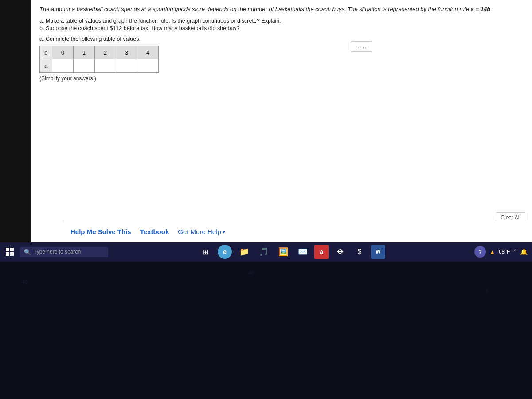 The image size is (532, 399). What do you see at coordinates (282, 28) in the screenshot?
I see `part-b-text: b. Suppose the coach spent $112 before t…` at bounding box center [282, 28].